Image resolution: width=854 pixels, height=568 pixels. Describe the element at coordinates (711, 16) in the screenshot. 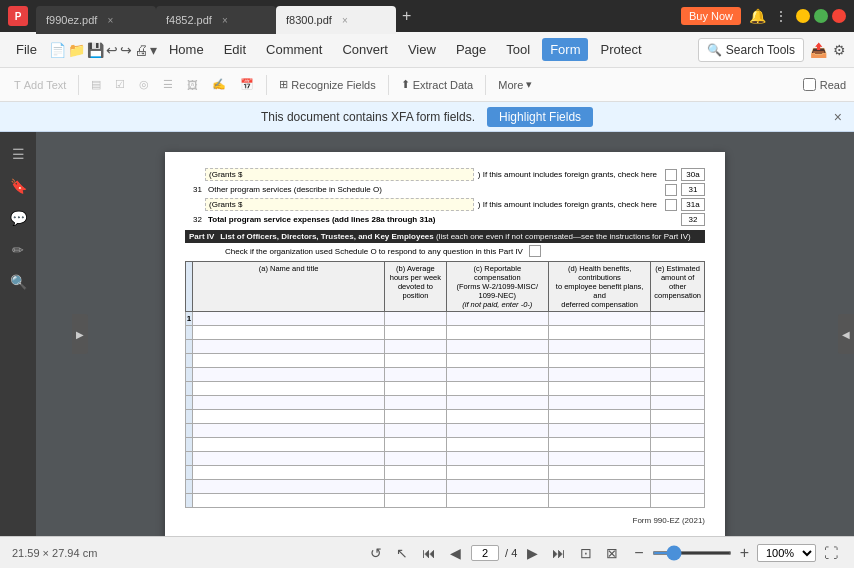

I see `buy-now-button: Buy Now` at that location.